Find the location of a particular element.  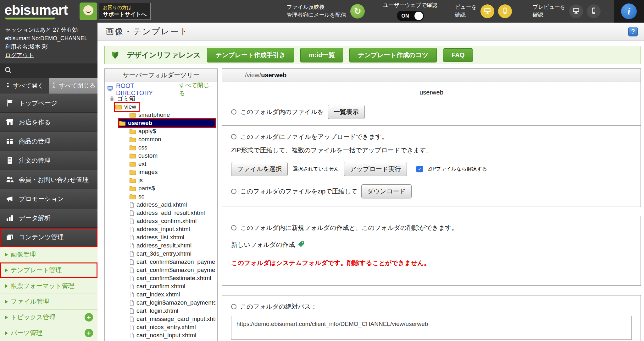

tree-item: address_add.xhtml is located at coordinates (172, 205).